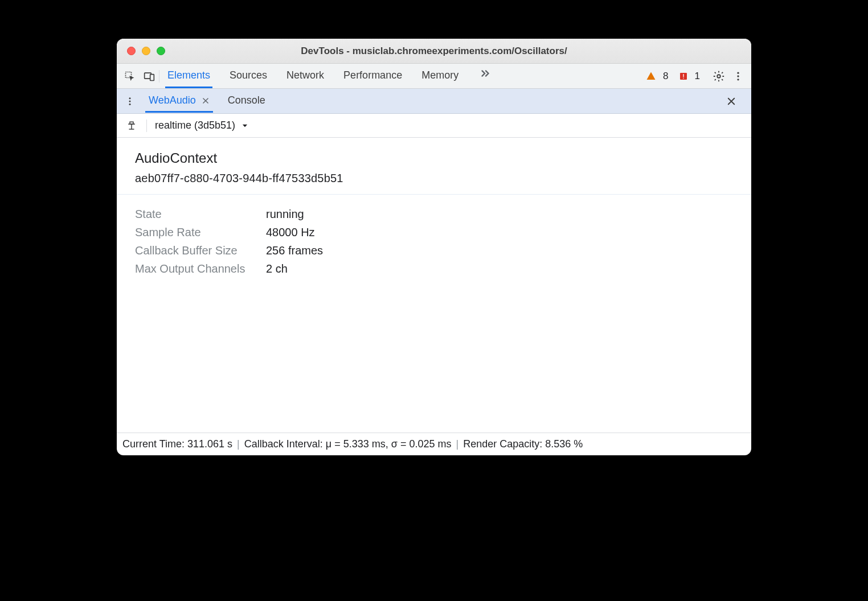  Describe the element at coordinates (665, 76) in the screenshot. I see `warning-count: 8` at that location.